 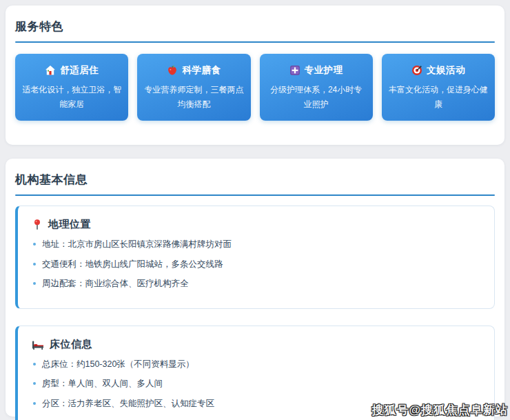 What do you see at coordinates (70, 225) in the screenshot?
I see `info-card-title: 地理位置` at bounding box center [70, 225].